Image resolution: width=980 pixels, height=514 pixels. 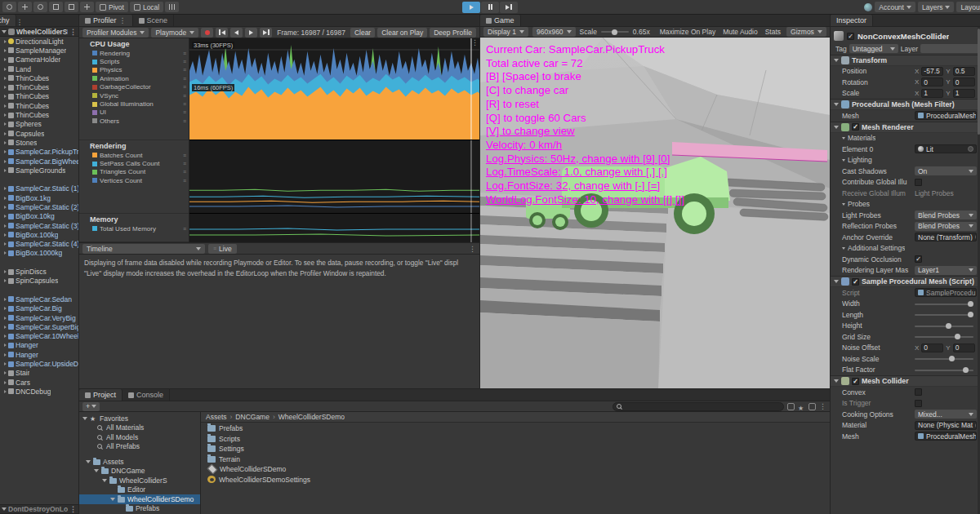 I want to click on rotate-tool-icon, so click(x=41, y=7).